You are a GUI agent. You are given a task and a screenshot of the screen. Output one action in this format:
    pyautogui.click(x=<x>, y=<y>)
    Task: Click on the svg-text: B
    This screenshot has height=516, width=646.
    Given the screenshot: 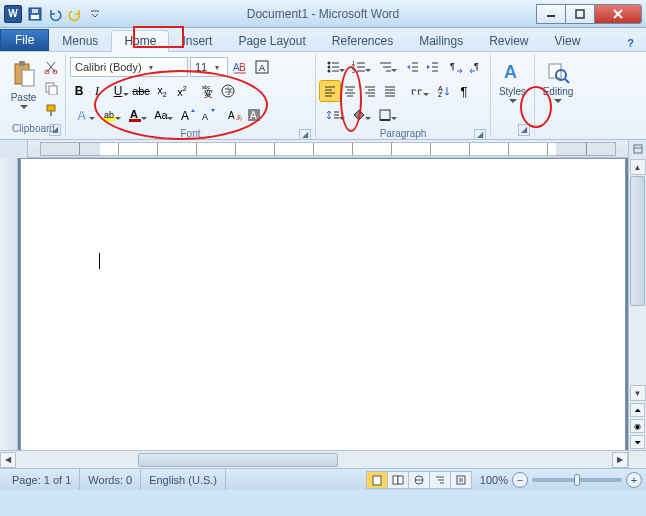 What is the action you would take?
    pyautogui.click(x=242, y=68)
    